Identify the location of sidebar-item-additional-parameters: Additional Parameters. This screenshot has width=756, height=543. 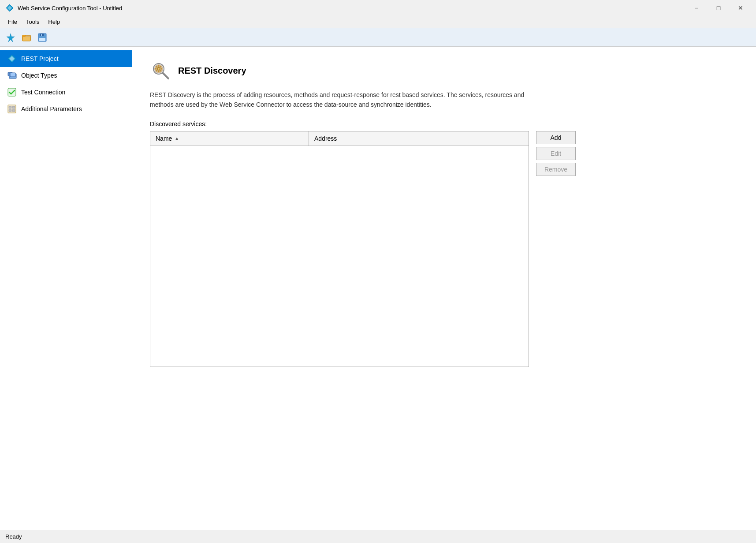
(66, 109).